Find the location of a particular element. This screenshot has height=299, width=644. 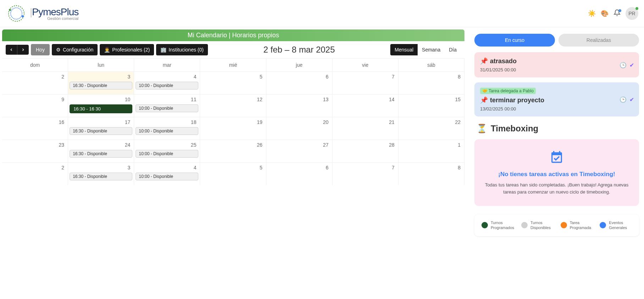

calendar-cell: 14 is located at coordinates (365, 106).